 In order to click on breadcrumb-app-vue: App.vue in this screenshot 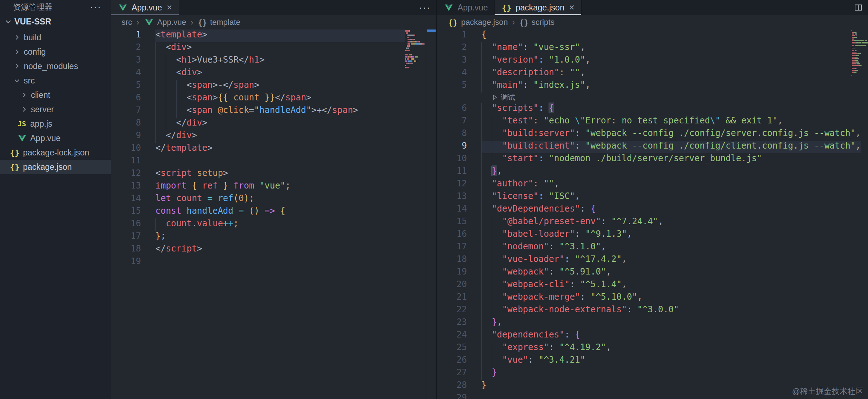, I will do `click(165, 22)`.